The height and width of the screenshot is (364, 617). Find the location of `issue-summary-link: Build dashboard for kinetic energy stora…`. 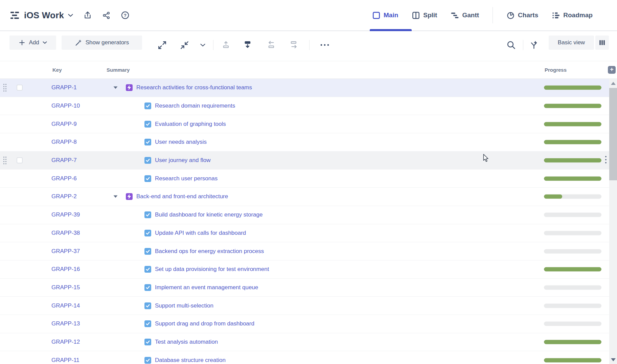

issue-summary-link: Build dashboard for kinetic energy stora… is located at coordinates (209, 215).